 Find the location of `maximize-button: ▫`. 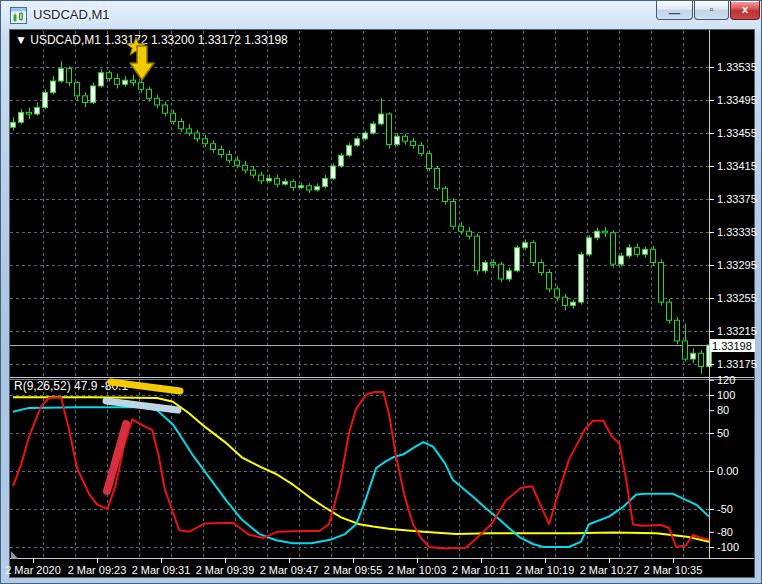

maximize-button: ▫ is located at coordinates (712, 10).